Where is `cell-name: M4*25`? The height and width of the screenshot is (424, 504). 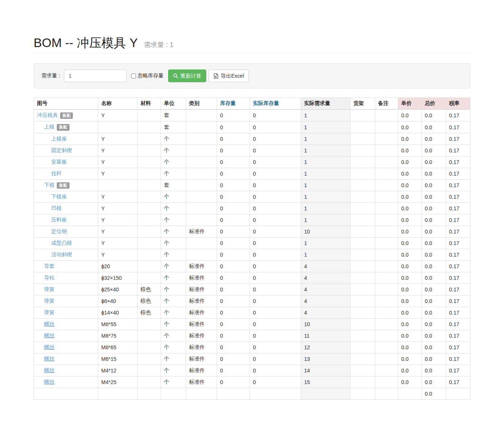 cell-name: M4*25 is located at coordinates (118, 382).